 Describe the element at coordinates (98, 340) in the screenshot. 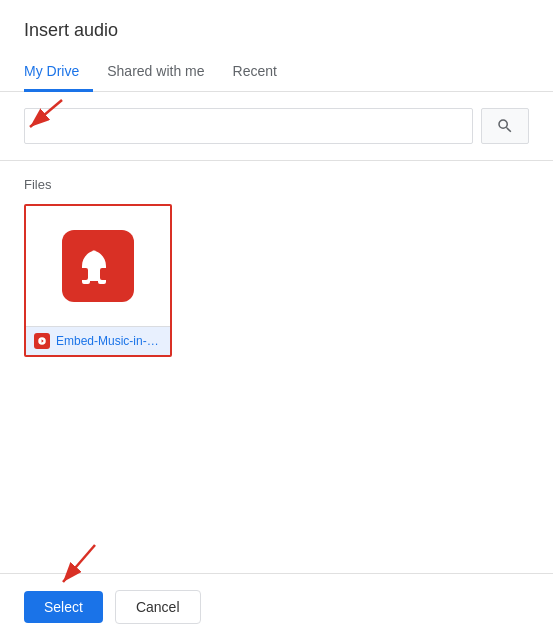

I see `file-name-row: Embed-Music-in-Goo...` at that location.